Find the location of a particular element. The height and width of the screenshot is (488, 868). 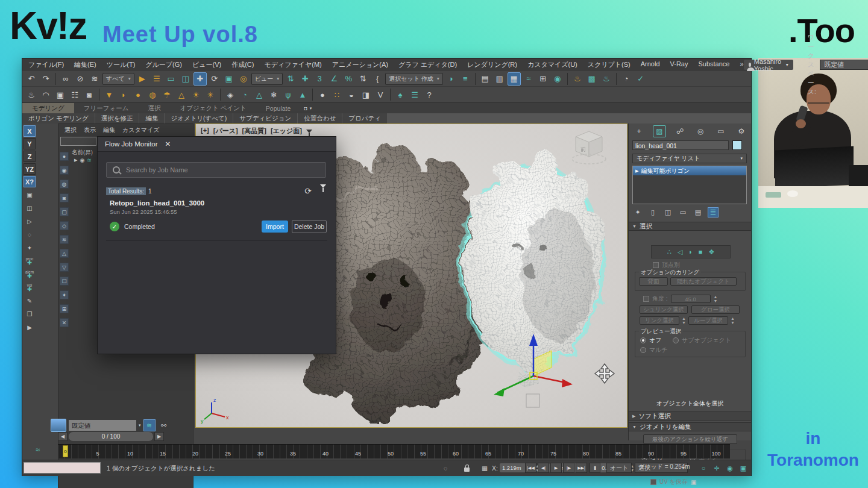

grid-mode-icon: ▦ is located at coordinates (485, 468).